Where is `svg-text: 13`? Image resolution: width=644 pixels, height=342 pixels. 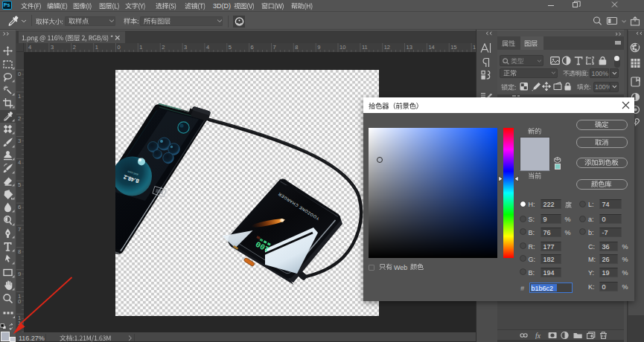 svg-text: 13 is located at coordinates (409, 48).